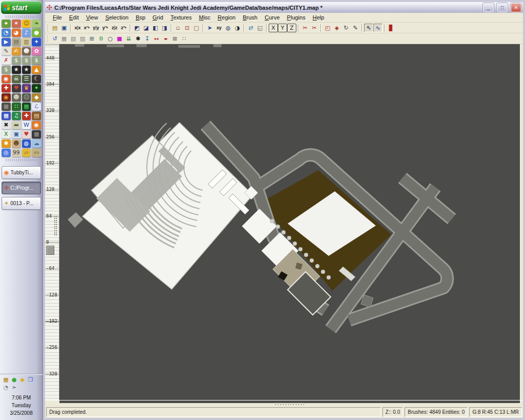 The image size is (525, 420). I want to click on quicklaunch-crab-icon: ✶, so click(16, 24).